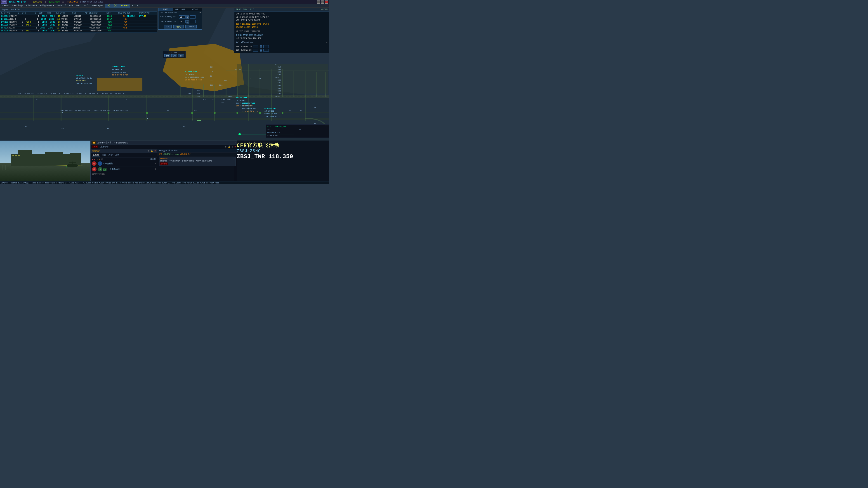 The height and width of the screenshot is (488, 868). What do you see at coordinates (46, 31) in the screenshot?
I see `fr-dep-6: ZBSJ` at bounding box center [46, 31].